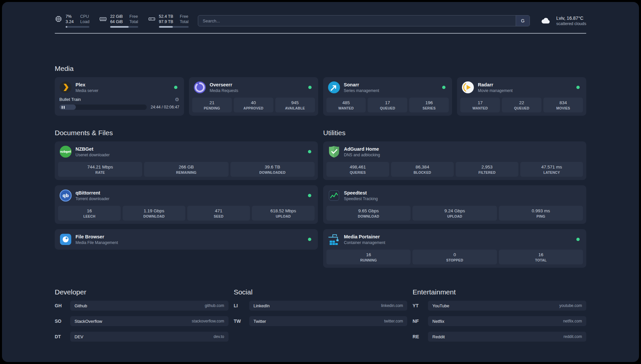 The width and height of the screenshot is (641, 364). Describe the element at coordinates (499, 337) in the screenshot. I see `bookmark-reddit: RE Reddit reddit.com` at that location.